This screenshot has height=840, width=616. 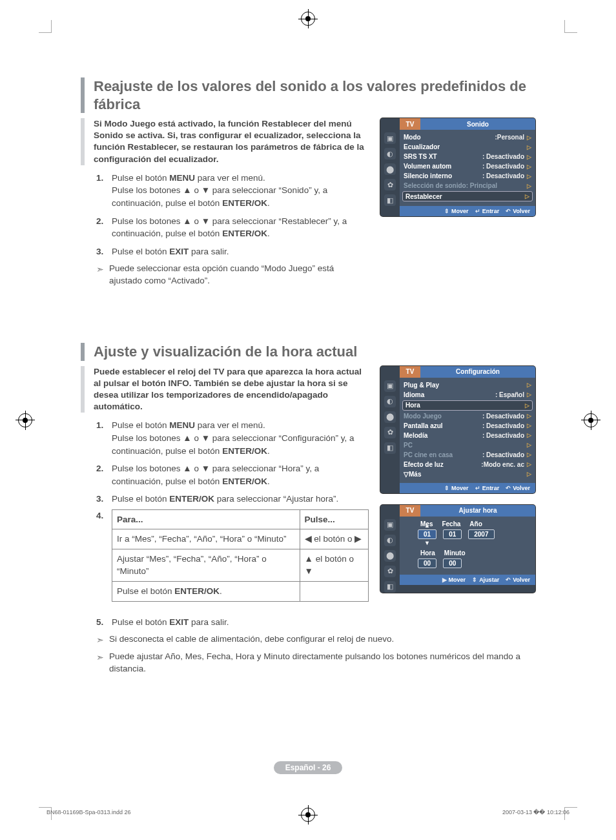 What do you see at coordinates (308, 96) in the screenshot?
I see `section-title: Reajuste de los valores del sonido a los…` at bounding box center [308, 96].